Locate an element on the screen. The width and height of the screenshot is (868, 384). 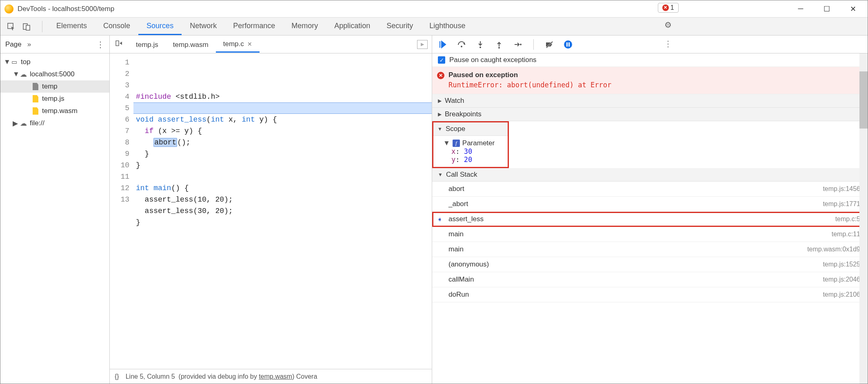
callstack-frame: callMaintemp.js:2046 is located at coordinates (650, 280).